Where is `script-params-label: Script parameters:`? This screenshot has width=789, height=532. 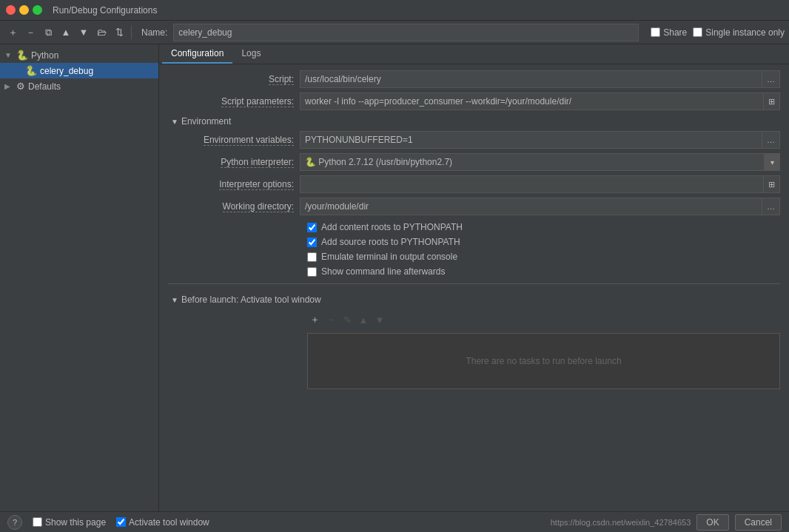 script-params-label: Script parameters: is located at coordinates (231, 101).